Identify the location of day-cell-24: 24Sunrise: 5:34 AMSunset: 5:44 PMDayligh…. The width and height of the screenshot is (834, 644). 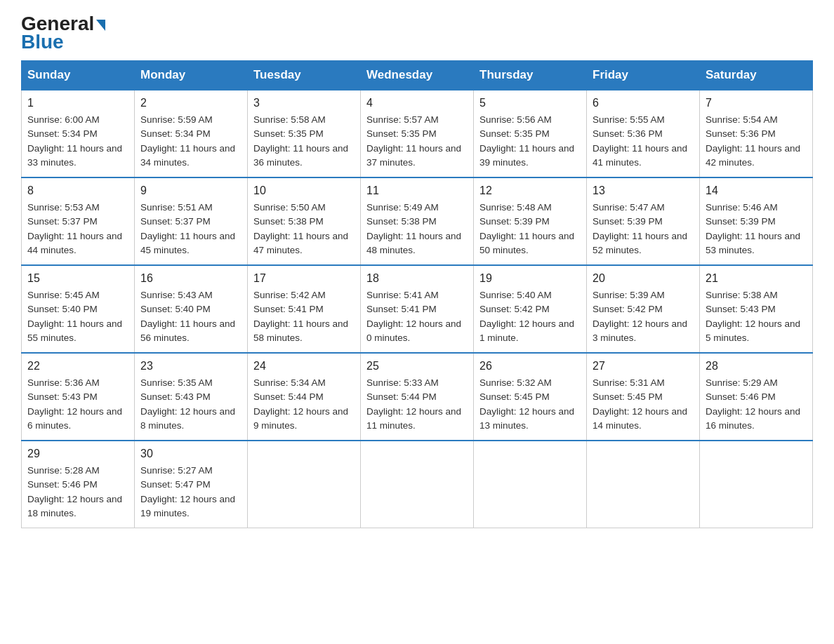
(305, 397).